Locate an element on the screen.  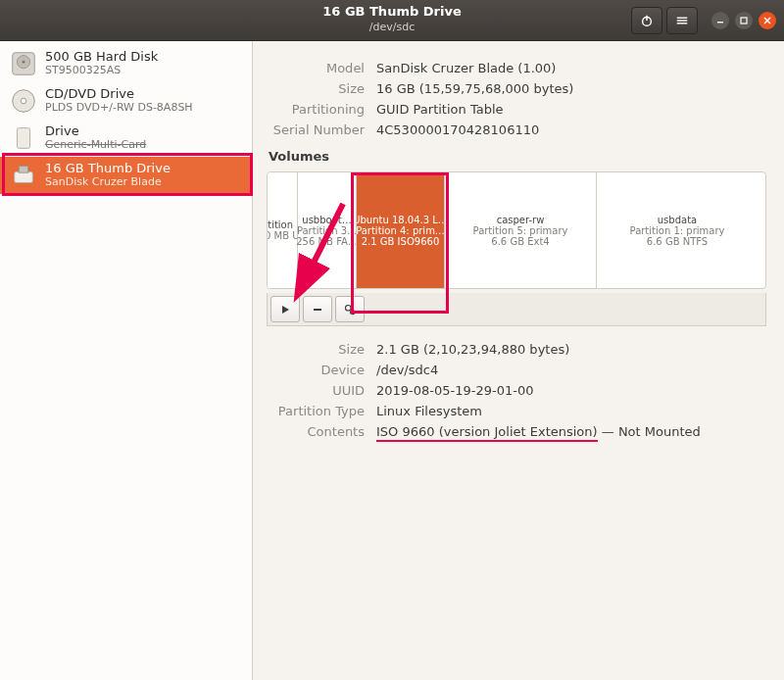
partitioning-value: GUID Partition Table is located at coordinates (440, 110).